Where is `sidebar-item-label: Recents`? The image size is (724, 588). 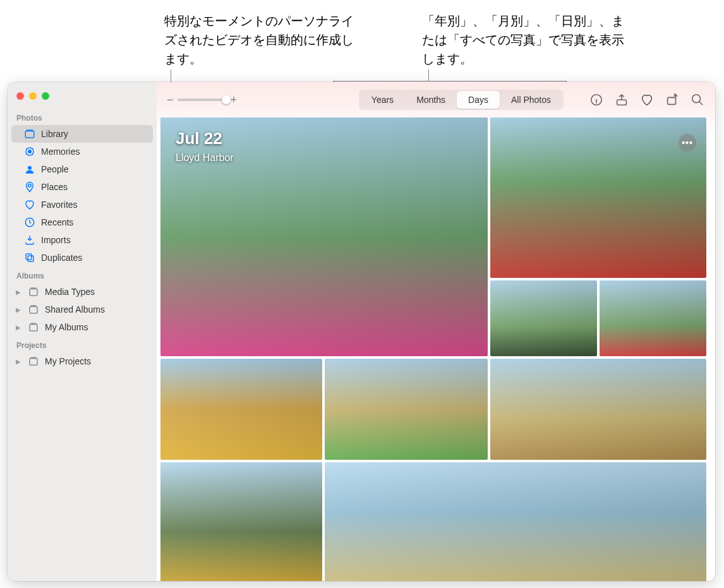 sidebar-item-label: Recents is located at coordinates (57, 222).